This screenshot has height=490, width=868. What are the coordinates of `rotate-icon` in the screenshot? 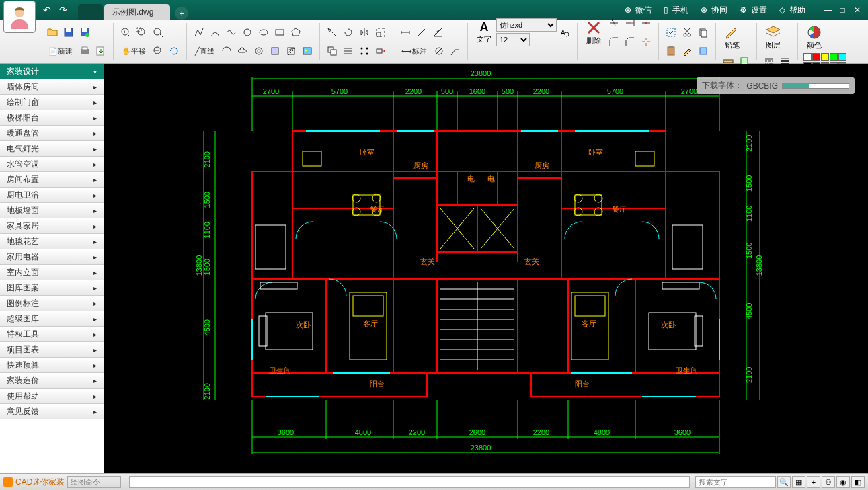 It's located at (348, 32).